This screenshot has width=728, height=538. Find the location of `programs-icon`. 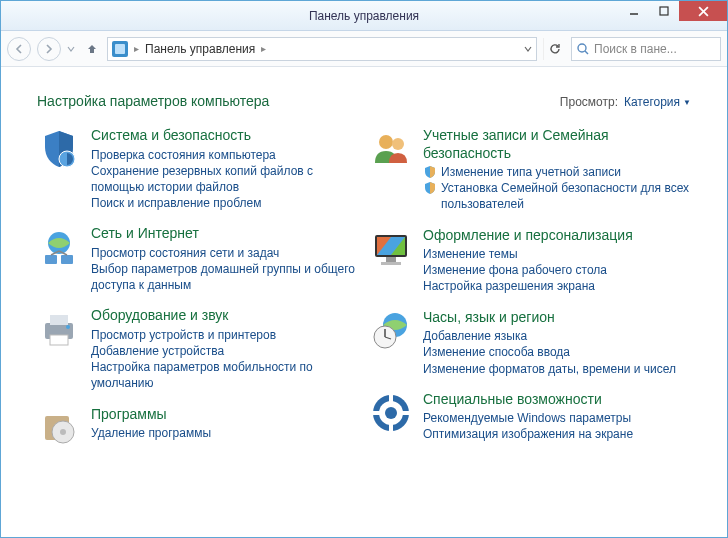

programs-icon is located at coordinates (59, 428).